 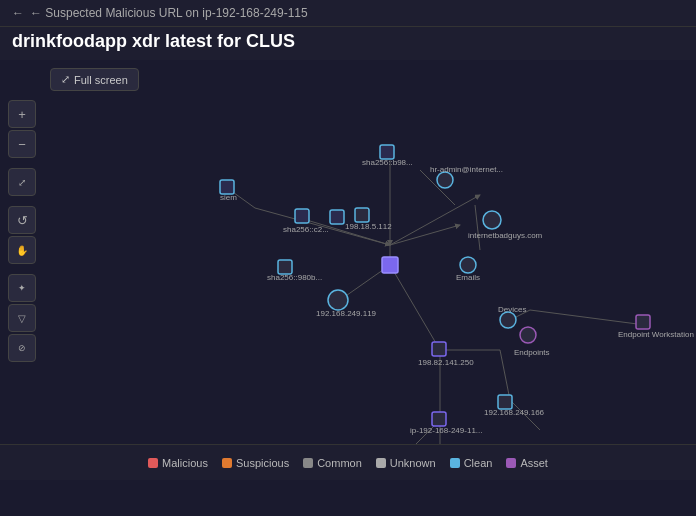 What do you see at coordinates (511, 463) in the screenshot?
I see `asset-color` at bounding box center [511, 463].